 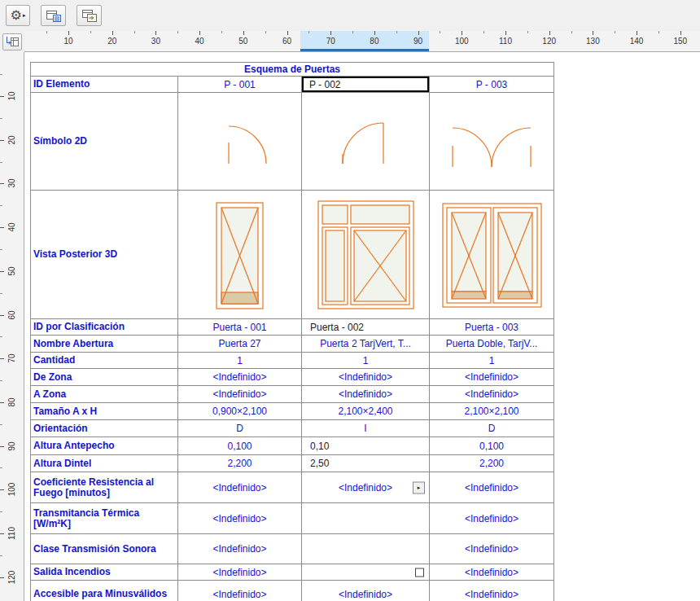 I want to click on scheme-settings-button, so click(x=54, y=15).